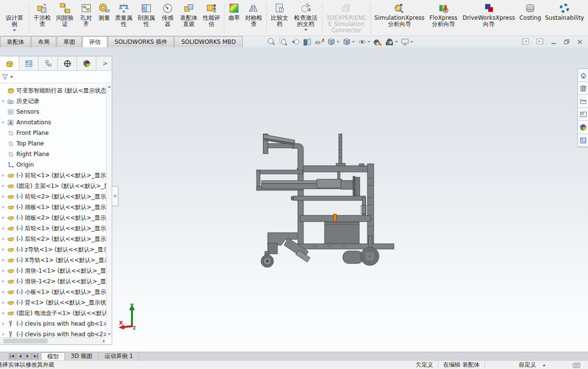  What do you see at coordinates (406, 42) in the screenshot?
I see `viewport-tool-monitor` at bounding box center [406, 42].